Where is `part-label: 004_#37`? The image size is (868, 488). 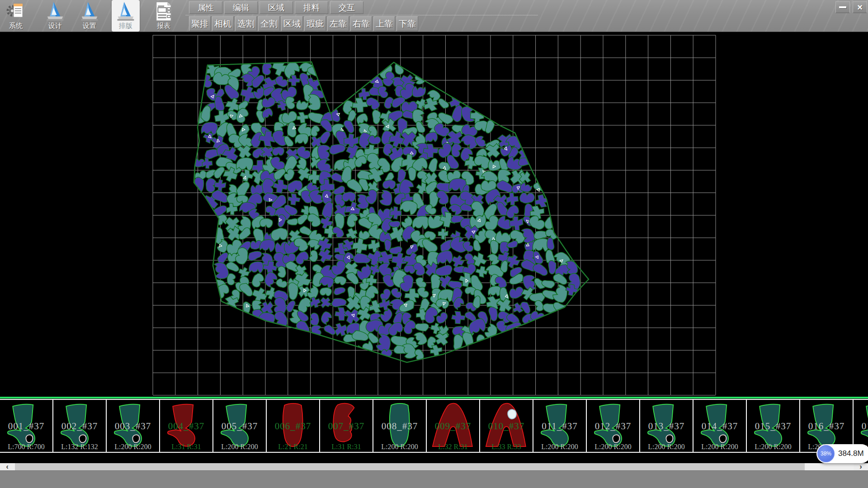 part-label: 004_#37 is located at coordinates (186, 427).